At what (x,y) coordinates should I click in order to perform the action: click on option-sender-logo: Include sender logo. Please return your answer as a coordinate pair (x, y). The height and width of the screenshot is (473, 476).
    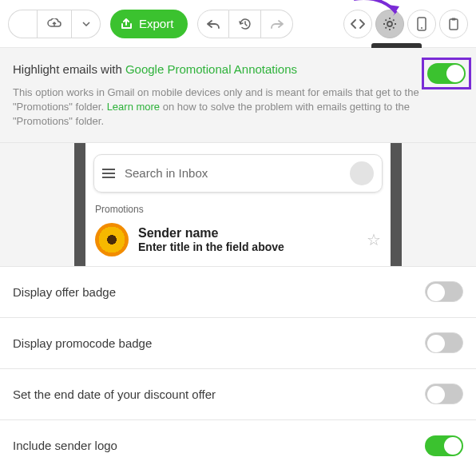
    Looking at the image, I should click on (238, 446).